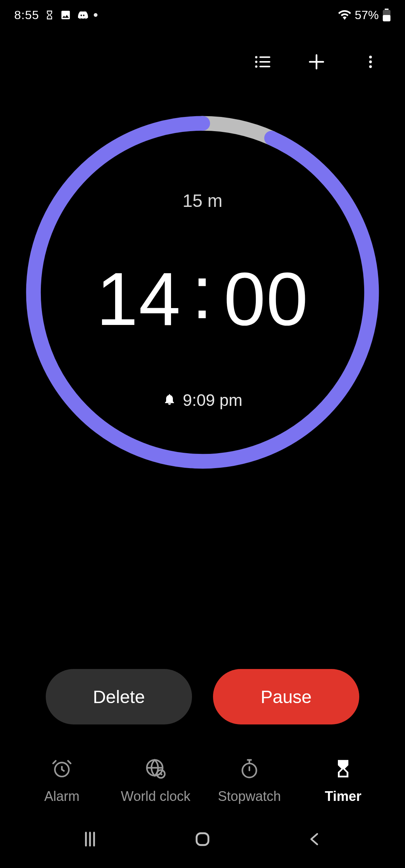  I want to click on globe-icon, so click(156, 771).